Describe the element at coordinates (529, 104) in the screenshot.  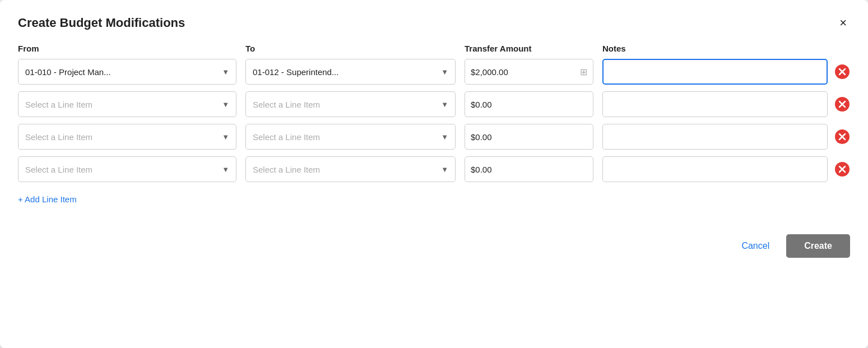
I see `amount-field-row2: $0.00` at that location.